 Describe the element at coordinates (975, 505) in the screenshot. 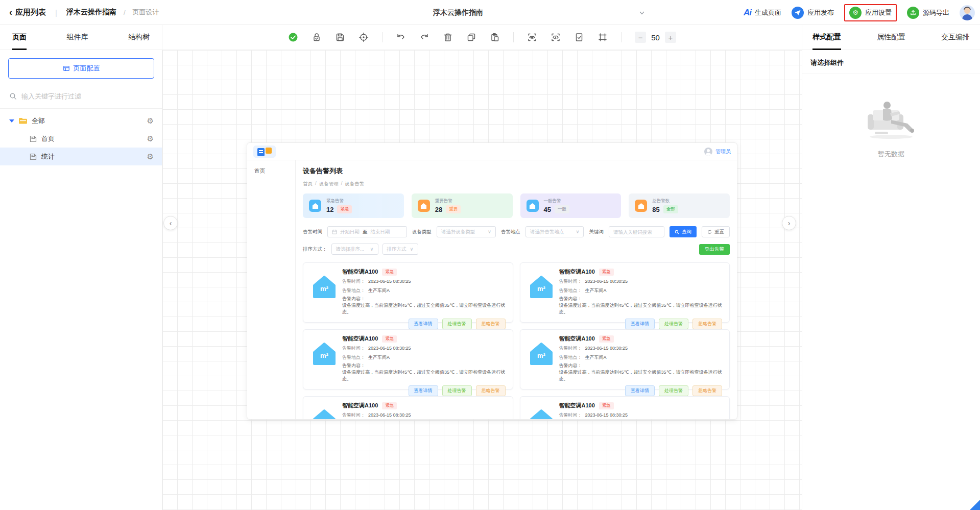

I see `corner-triangle` at that location.